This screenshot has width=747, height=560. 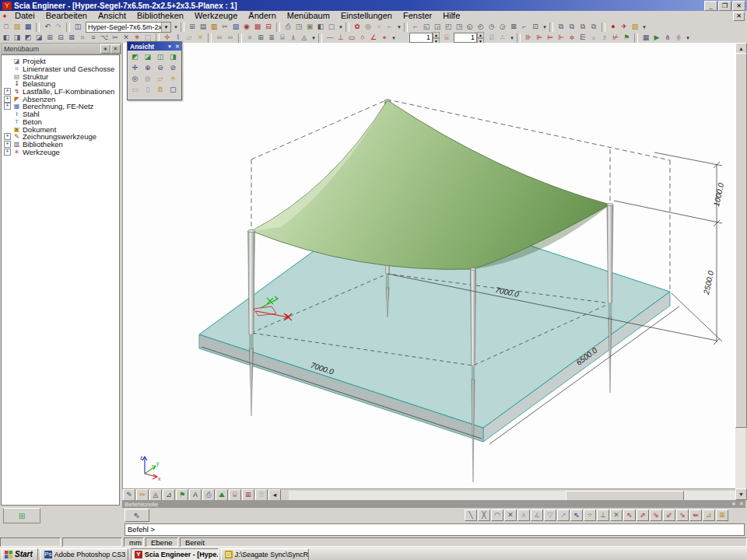 What do you see at coordinates (148, 79) in the screenshot?
I see `zoom-selection-icon: ◍` at bounding box center [148, 79].